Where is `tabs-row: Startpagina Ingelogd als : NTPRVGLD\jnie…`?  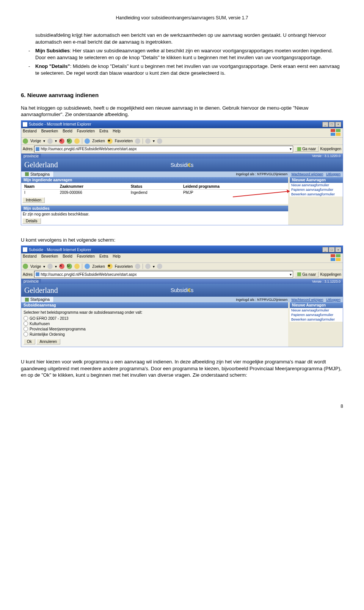 tabs-row: Startpagina Ingelogd als : NTPRVGLD\jnie… is located at coordinates (182, 300).